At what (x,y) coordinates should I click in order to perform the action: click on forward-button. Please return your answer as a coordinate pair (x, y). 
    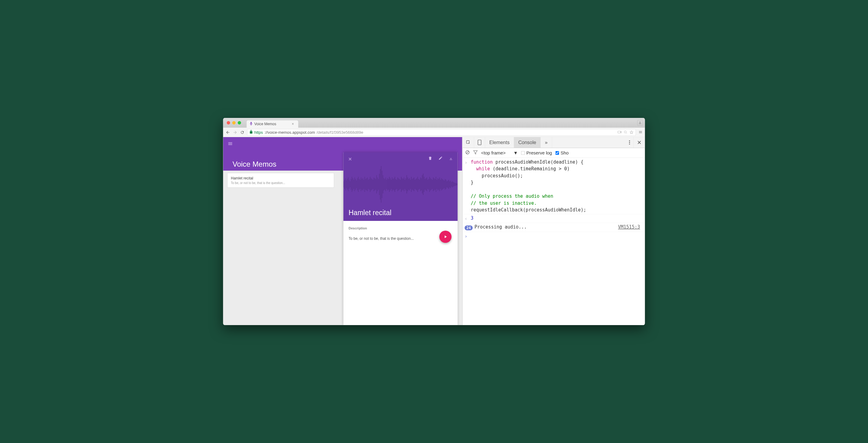
    Looking at the image, I should click on (235, 132).